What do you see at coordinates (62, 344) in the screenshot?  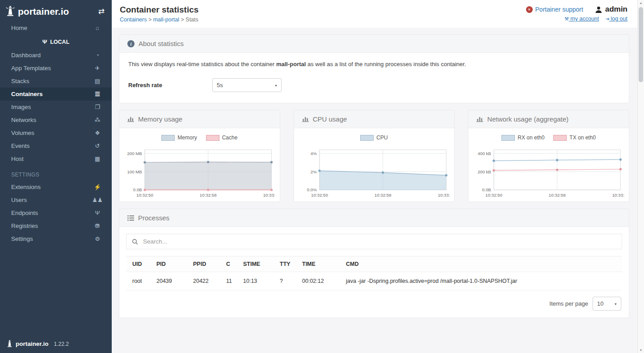 I see `footer-version: 1.22.2` at bounding box center [62, 344].